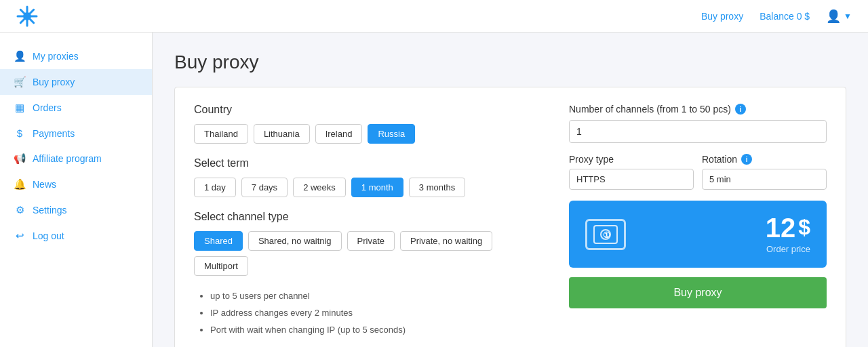 This screenshot has height=347, width=868. Describe the element at coordinates (377, 187) in the screenshot. I see `term-option-1month: 1 month` at that location.